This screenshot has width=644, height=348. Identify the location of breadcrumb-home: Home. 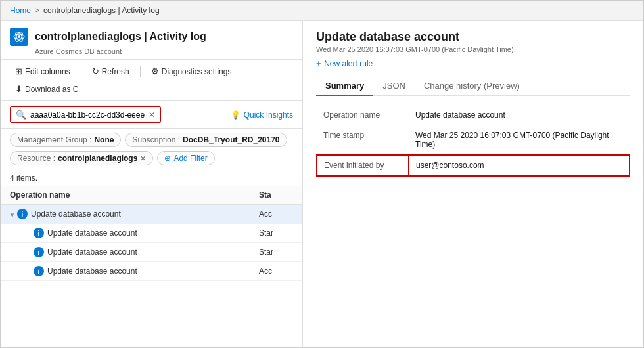
(20, 11).